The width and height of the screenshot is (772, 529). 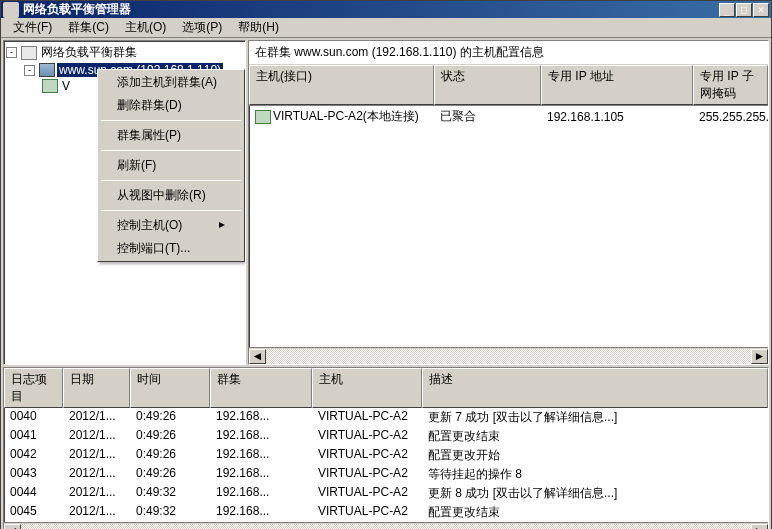 What do you see at coordinates (34, 436) in the screenshot?
I see `log-id: 0041` at bounding box center [34, 436].